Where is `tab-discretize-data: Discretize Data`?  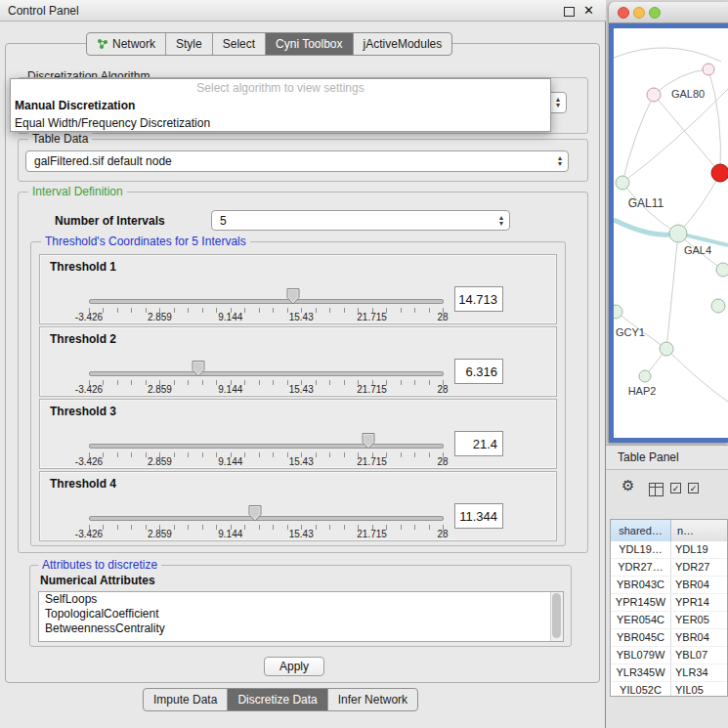
tab-discretize-data: Discretize Data is located at coordinates (278, 700).